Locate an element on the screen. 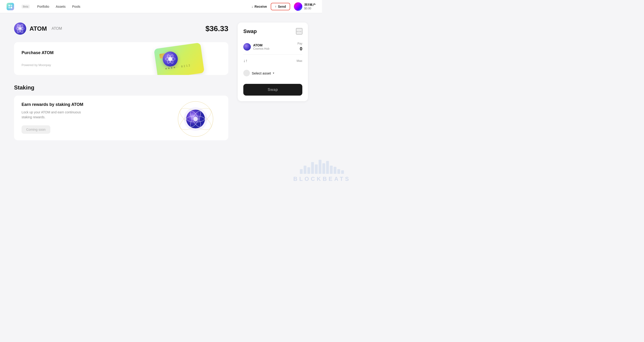 The width and height of the screenshot is (644, 342). right-column: Swap ··· ATOM Cosmos Hub Pay 0 is located at coordinates (273, 82).